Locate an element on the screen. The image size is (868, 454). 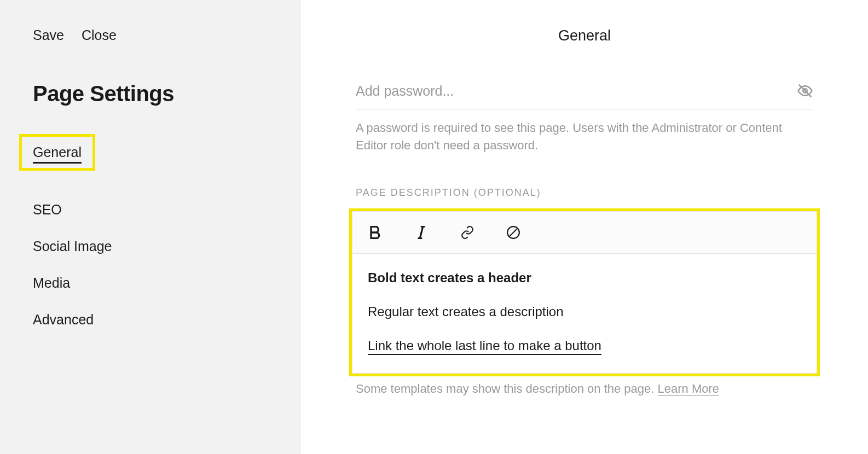
close-button: Close is located at coordinates (99, 35).